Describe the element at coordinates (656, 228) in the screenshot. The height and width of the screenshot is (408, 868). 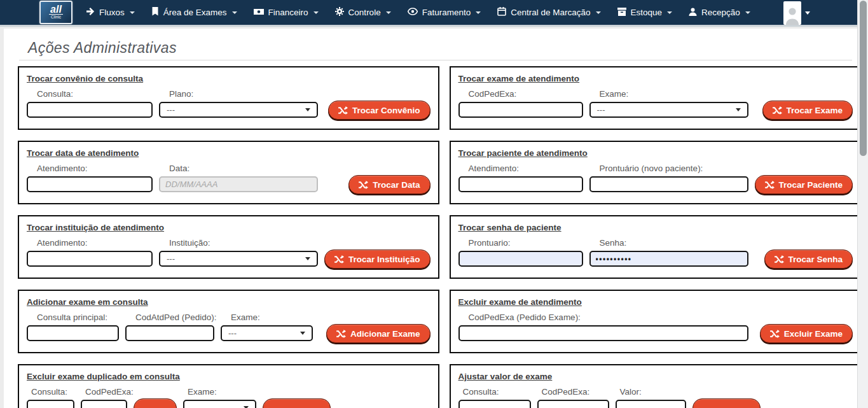
I see `panel-heading: Trocar senha de paciente` at that location.